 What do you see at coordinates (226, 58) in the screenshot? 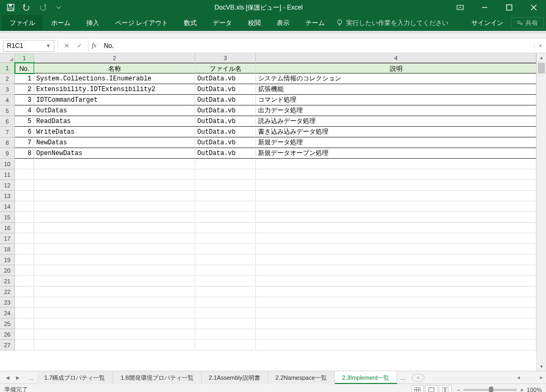
I see `column-header: 3` at bounding box center [226, 58].